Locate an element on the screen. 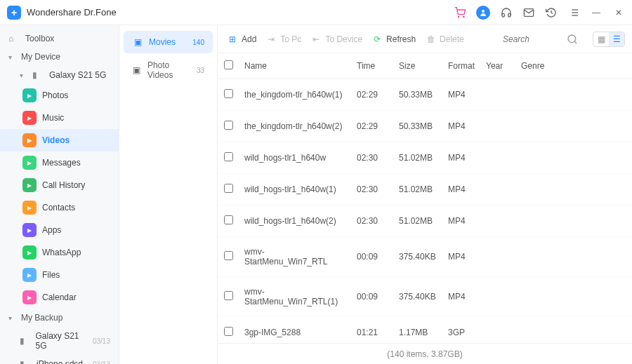 The image size is (632, 364). sidebar-item-files: ▸Files is located at coordinates (59, 275).